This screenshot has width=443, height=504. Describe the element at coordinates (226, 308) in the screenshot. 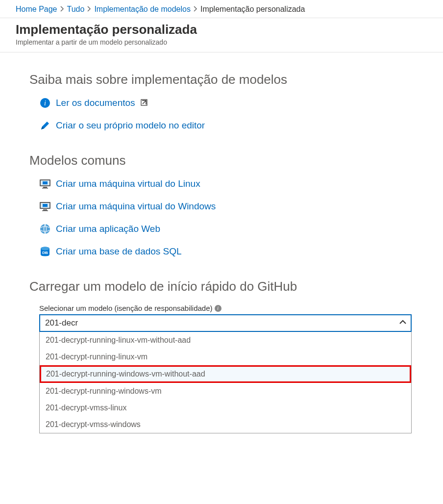

I see `template-select-label: Selecionar um modelo (isenção de respons…` at that location.